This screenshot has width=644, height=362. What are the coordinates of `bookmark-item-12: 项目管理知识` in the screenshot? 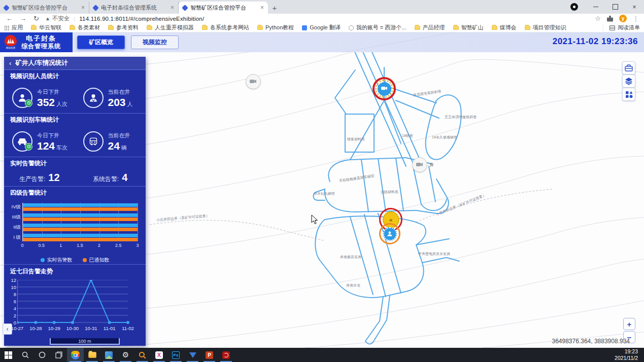 It's located at (546, 27).